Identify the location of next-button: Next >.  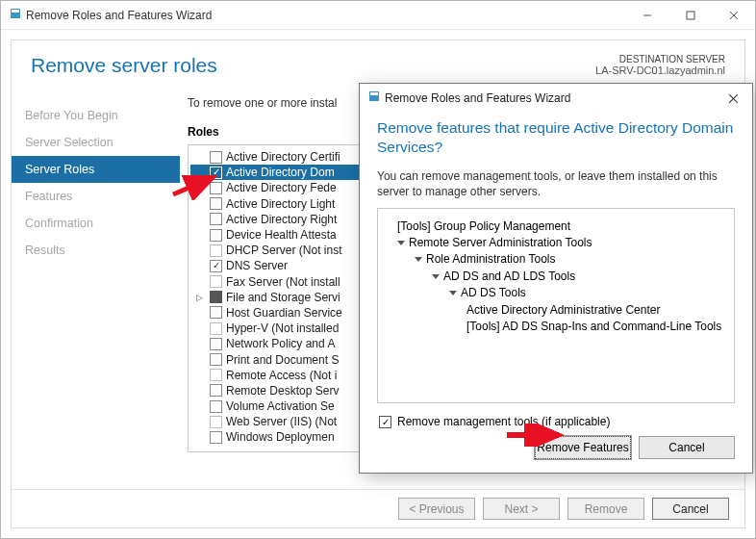
(521, 508).